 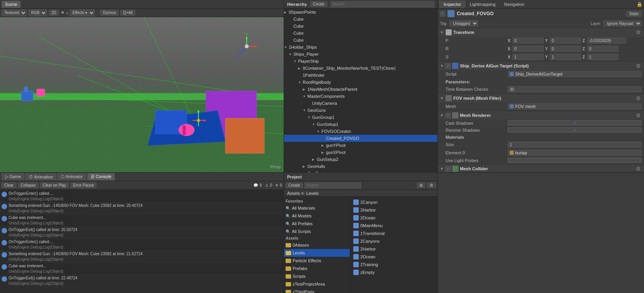 What do you see at coordinates (575, 123) in the screenshot?
I see `cast-shadows-checkbox` at bounding box center [575, 123].